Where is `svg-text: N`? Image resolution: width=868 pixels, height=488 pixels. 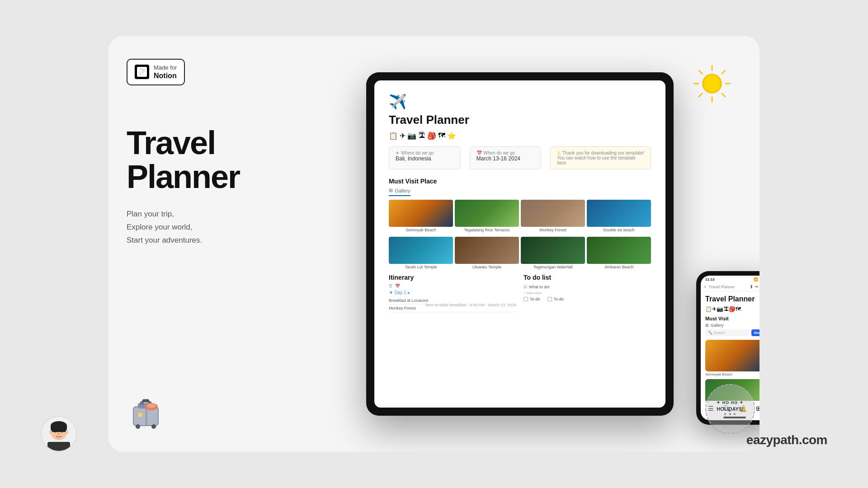 svg-text: N is located at coordinates (141, 72).